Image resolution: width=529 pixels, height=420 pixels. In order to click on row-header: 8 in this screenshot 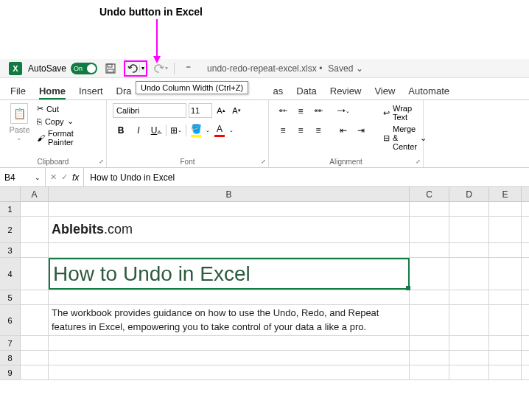, I will do `click(10, 358)`.